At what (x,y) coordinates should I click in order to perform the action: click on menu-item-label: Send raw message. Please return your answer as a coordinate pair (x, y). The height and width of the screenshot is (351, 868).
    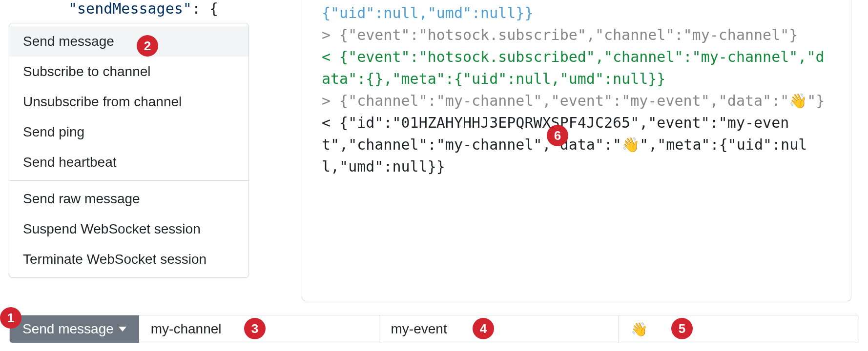
    Looking at the image, I should click on (82, 199).